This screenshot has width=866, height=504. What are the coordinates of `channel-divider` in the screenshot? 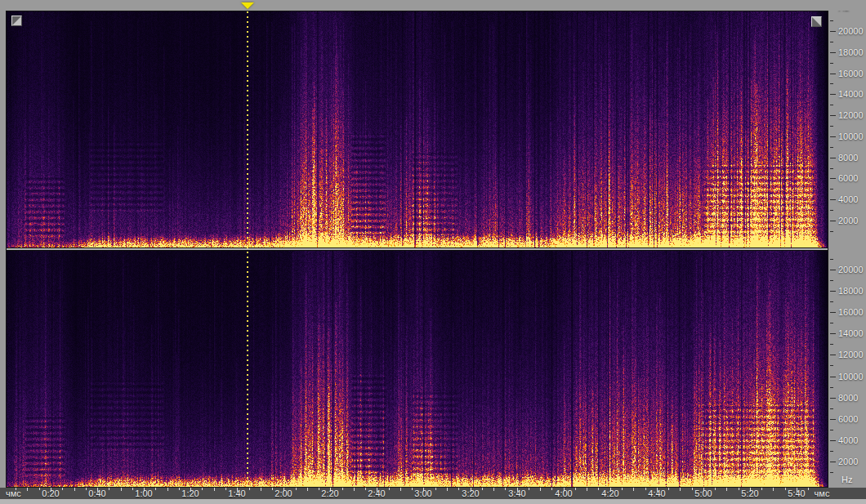 It's located at (417, 249).